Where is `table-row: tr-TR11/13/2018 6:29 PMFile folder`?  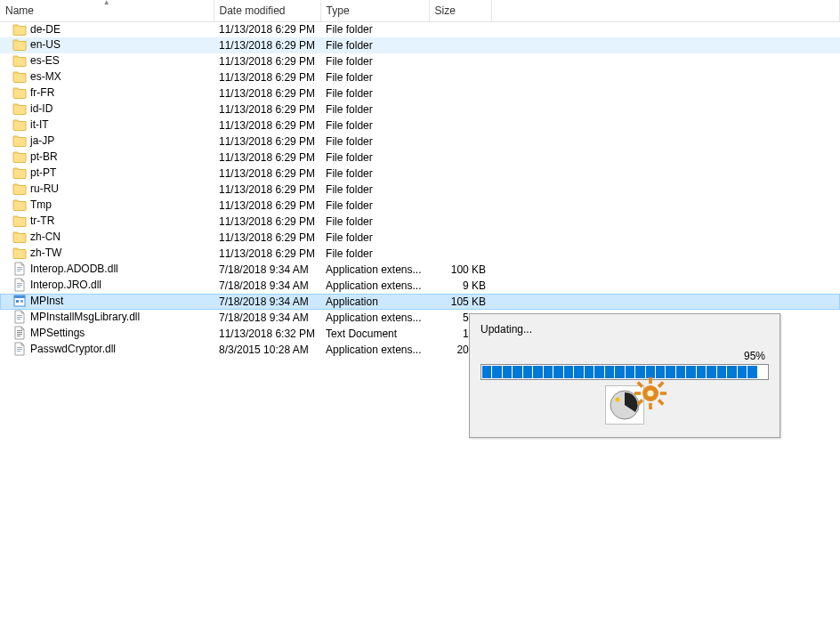
table-row: tr-TR11/13/2018 6:29 PMFile folder is located at coordinates (420, 222).